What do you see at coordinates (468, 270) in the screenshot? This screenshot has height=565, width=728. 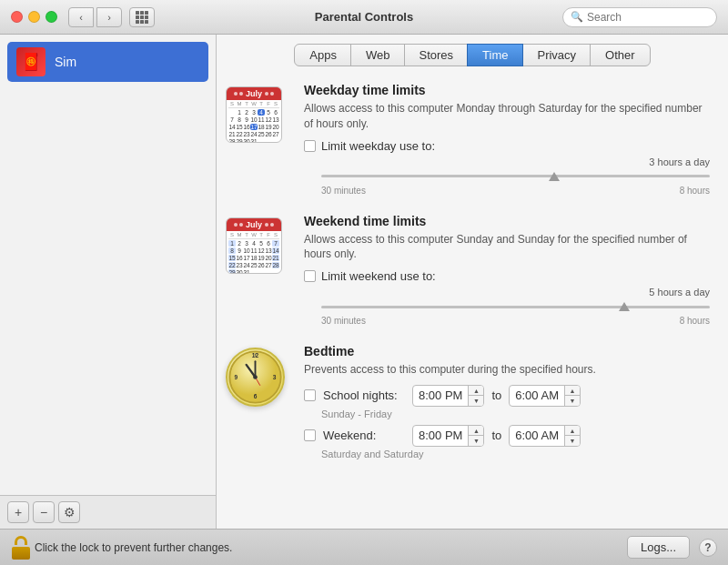 I see `weekend-section: July SMTWTFS 1234567 891011121314 151617…` at bounding box center [468, 270].